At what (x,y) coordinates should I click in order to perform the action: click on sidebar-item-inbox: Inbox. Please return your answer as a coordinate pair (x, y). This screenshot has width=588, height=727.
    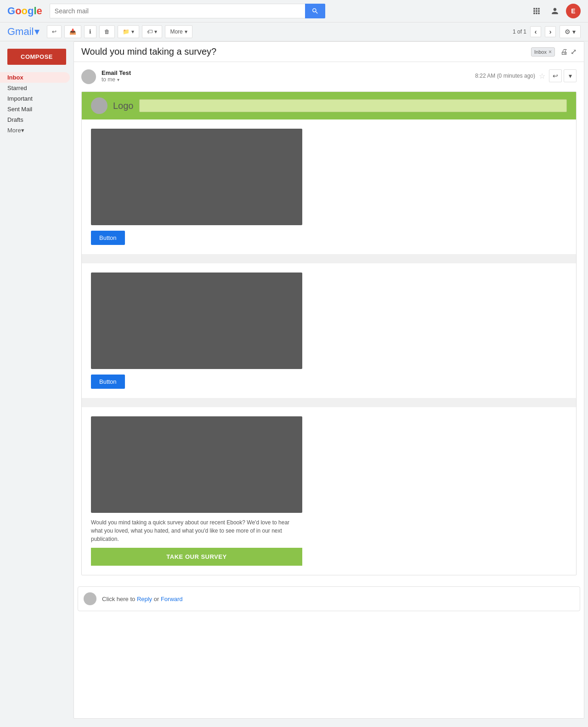
    Looking at the image, I should click on (35, 77).